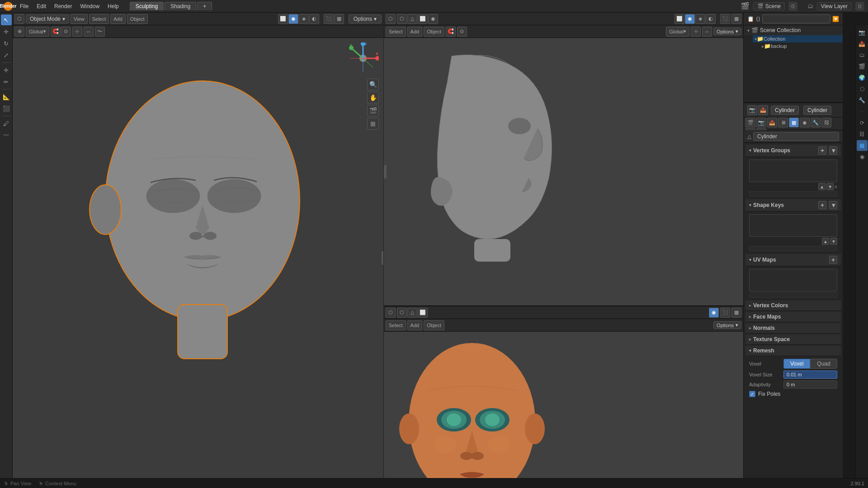  Describe the element at coordinates (862, 66) in the screenshot. I see `tab-scene: 🎬` at that location.